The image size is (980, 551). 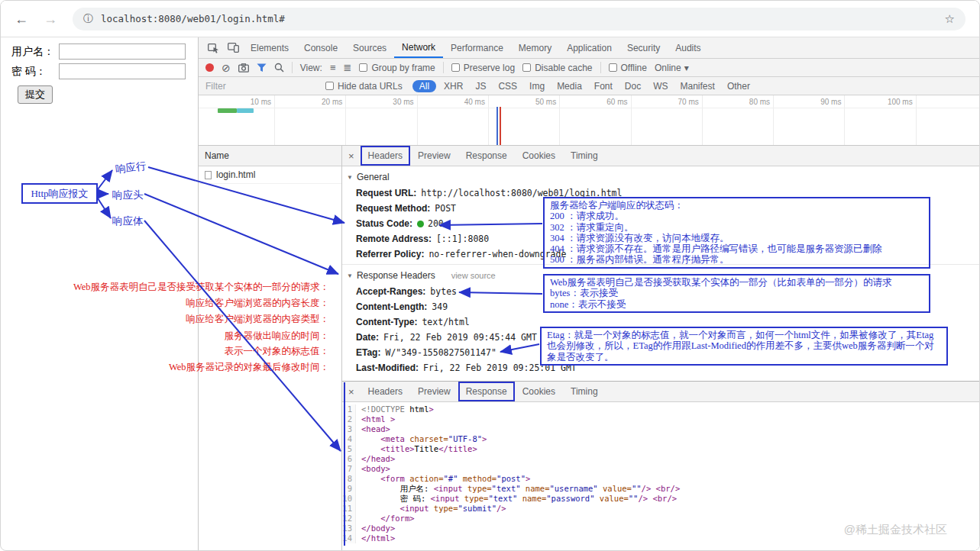 What do you see at coordinates (209, 67) in the screenshot?
I see `record-button` at bounding box center [209, 67].